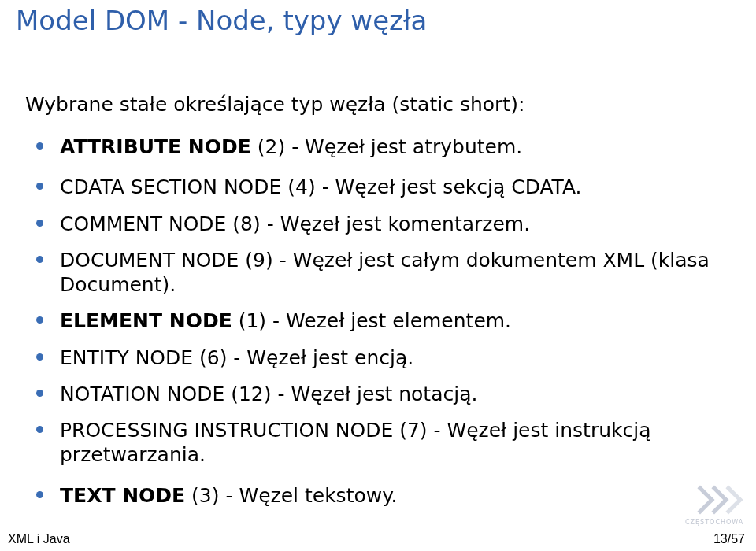 Image resolution: width=756 pixels, height=551 pixels. Describe the element at coordinates (291, 496) in the screenshot. I see `item-rest: (3) - Węzel tekstowy.` at that location.